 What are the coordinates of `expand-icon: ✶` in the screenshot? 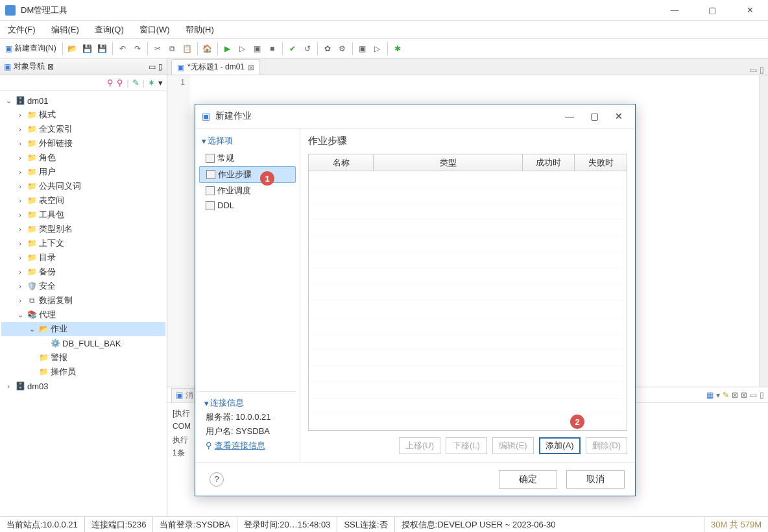 It's located at (152, 83).